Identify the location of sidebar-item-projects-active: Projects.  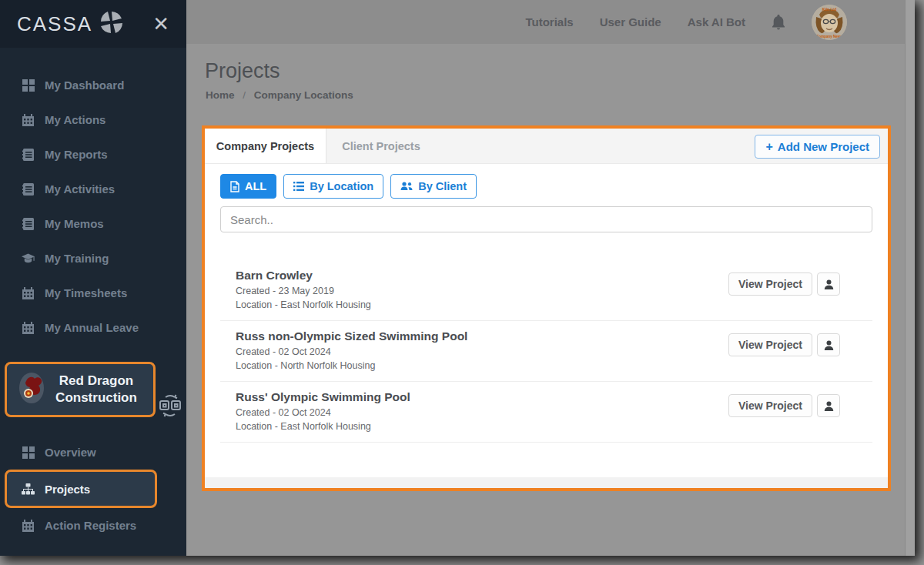
(81, 489).